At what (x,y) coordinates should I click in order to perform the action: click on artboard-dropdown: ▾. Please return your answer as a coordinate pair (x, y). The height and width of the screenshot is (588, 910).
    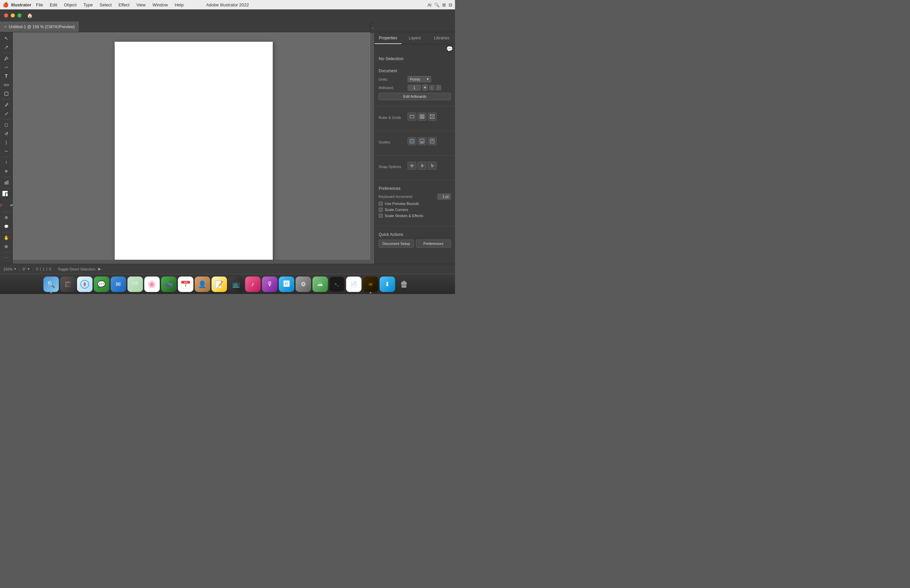
    Looking at the image, I should click on (425, 88).